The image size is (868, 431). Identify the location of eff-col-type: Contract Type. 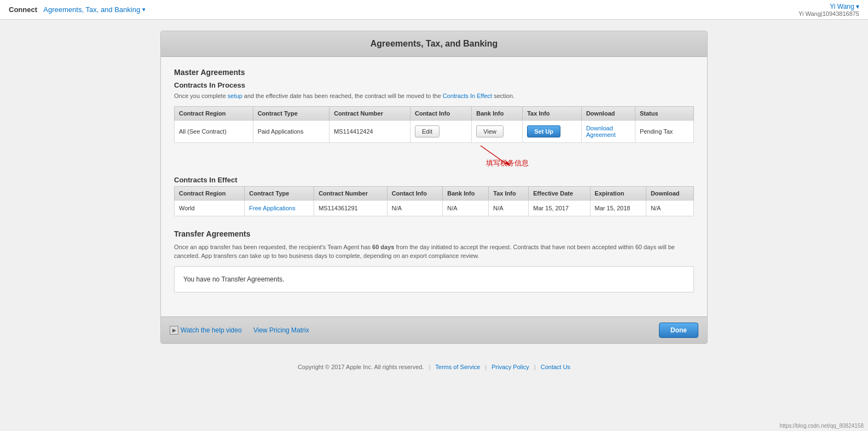
(279, 193).